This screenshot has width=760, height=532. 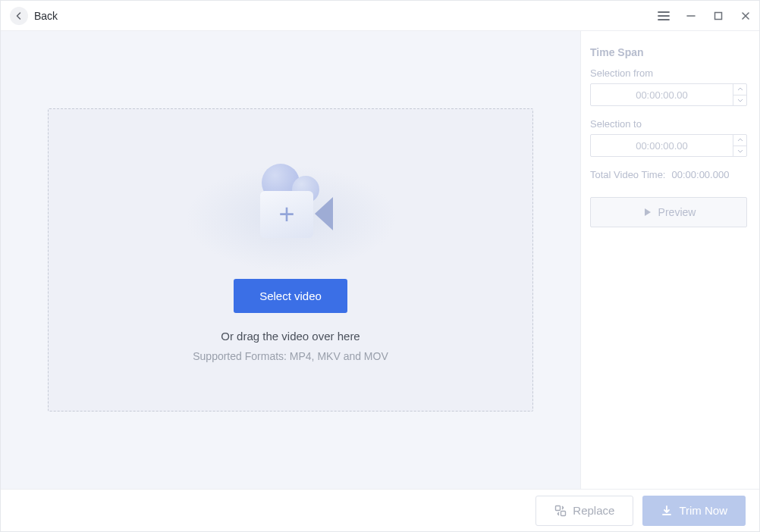 I want to click on selection-from-label: Selection from, so click(x=669, y=73).